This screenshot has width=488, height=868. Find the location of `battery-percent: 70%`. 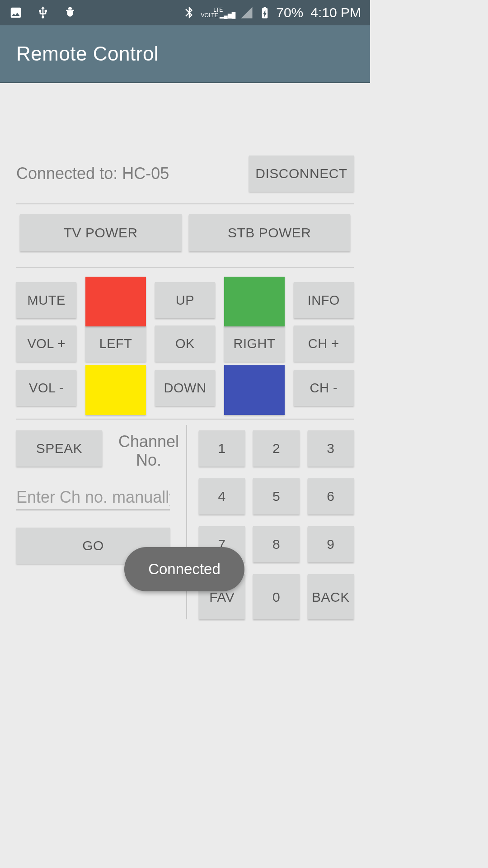

battery-percent: 70% is located at coordinates (290, 13).